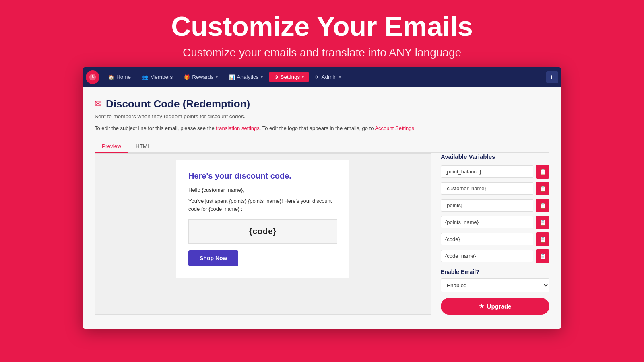 The height and width of the screenshot is (362, 644). I want to click on tab-preview: Preview, so click(111, 146).